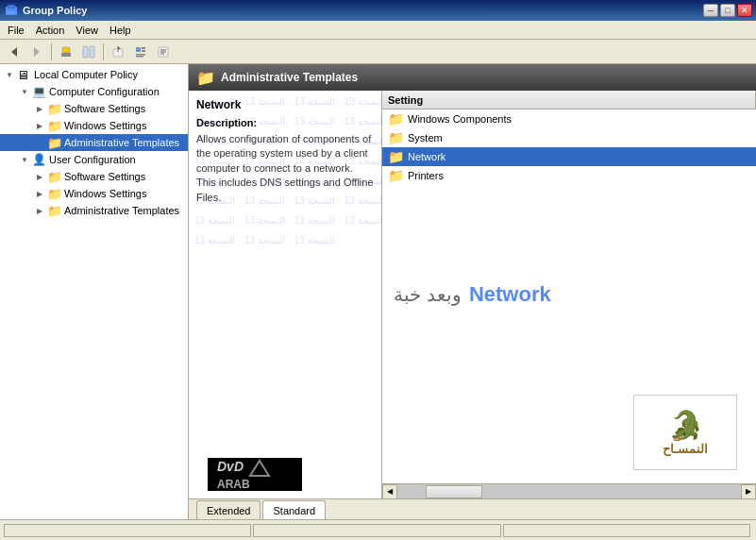 Image resolution: width=756 pixels, height=540 pixels. Describe the element at coordinates (396, 157) in the screenshot. I see `icon-network: 📁` at that location.